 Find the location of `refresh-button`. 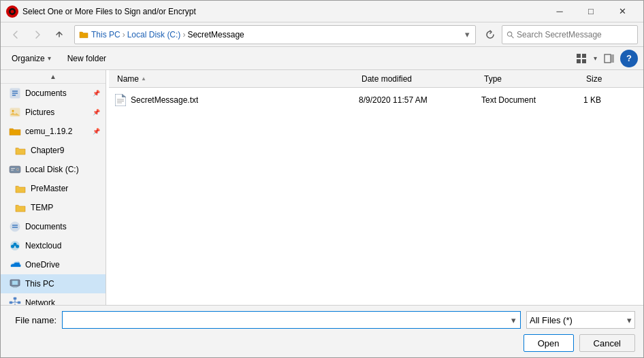

refresh-button is located at coordinates (490, 35).